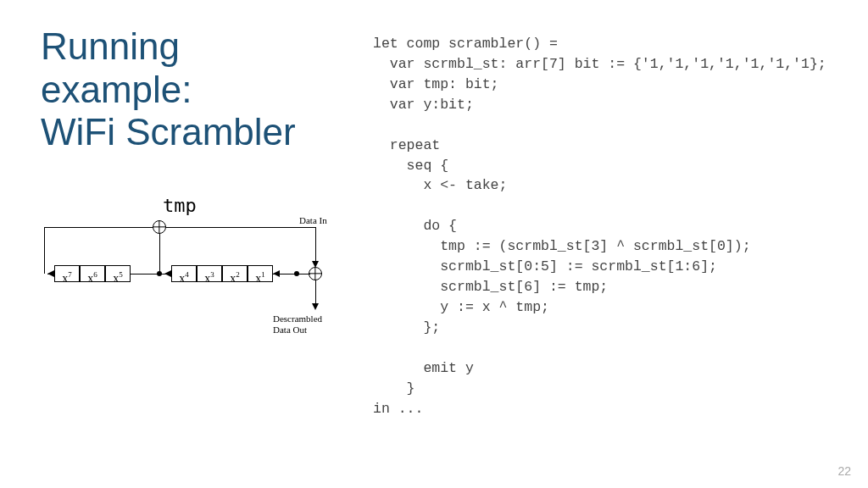 The image size is (868, 488). I want to click on scrambler-diagram: tmp Data In Descrambled Data Out x7 x6 x…, so click(197, 291).